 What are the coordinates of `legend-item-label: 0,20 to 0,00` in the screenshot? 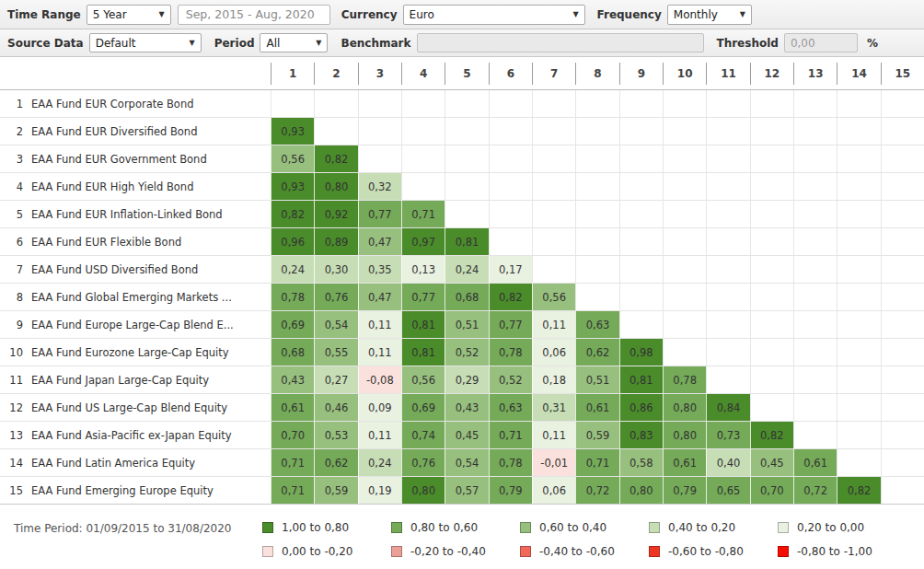 It's located at (830, 528).